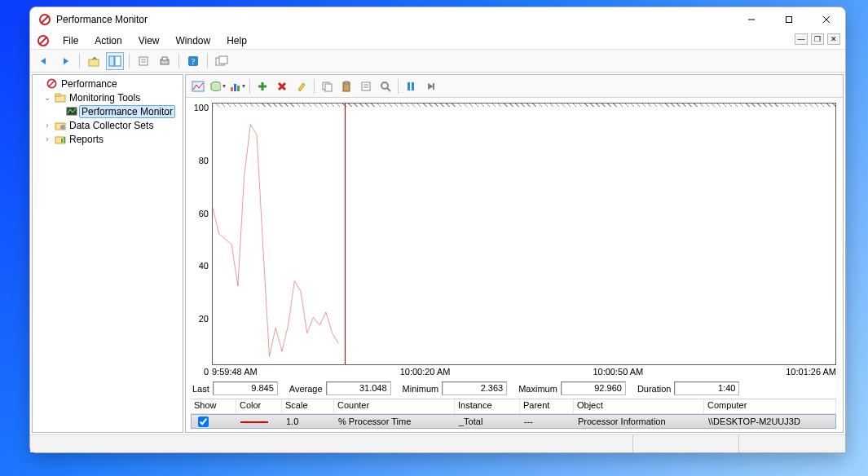 This screenshot has height=476, width=868. What do you see at coordinates (438, 20) in the screenshot?
I see `titlebar: Performance Monitor` at bounding box center [438, 20].